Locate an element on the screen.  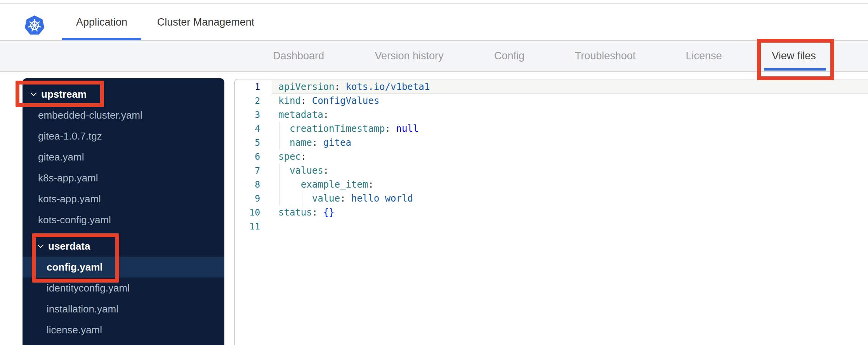
yaml-key: values is located at coordinates (307, 171).